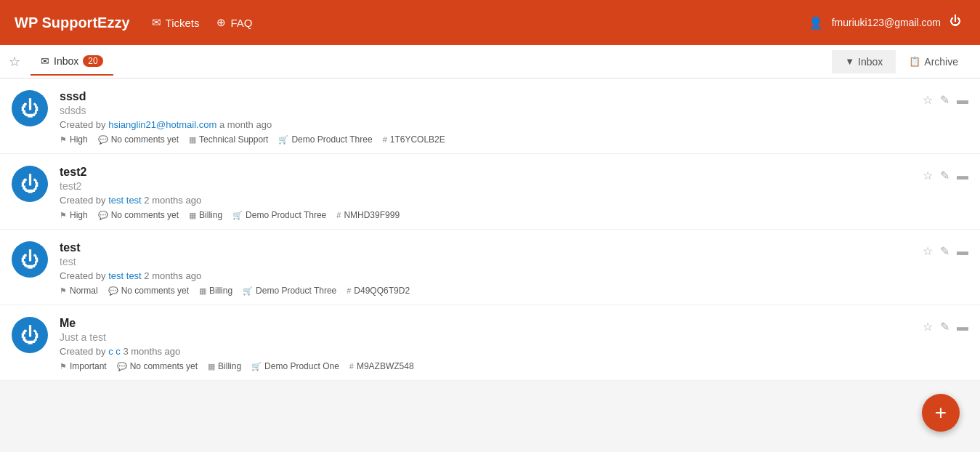  Describe the element at coordinates (487, 110) in the screenshot. I see `ticket-subtitle: sdsds` at that location.